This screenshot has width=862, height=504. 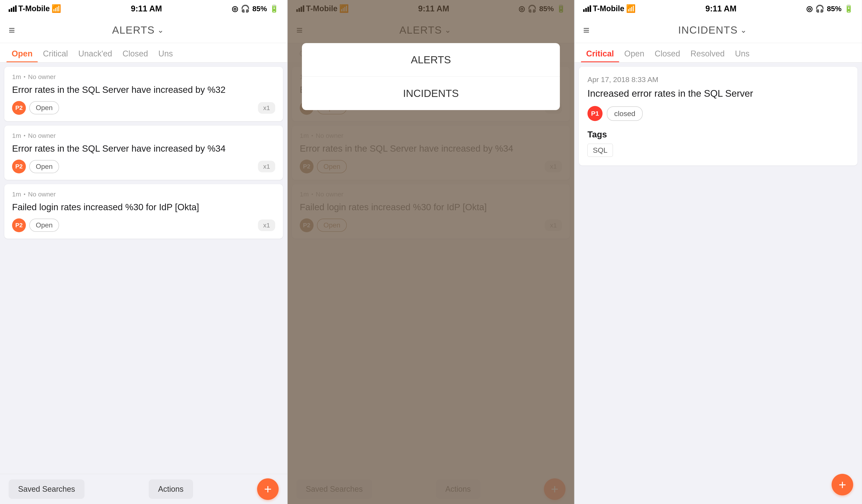 I want to click on time-3: 9:11 AM, so click(x=721, y=9).